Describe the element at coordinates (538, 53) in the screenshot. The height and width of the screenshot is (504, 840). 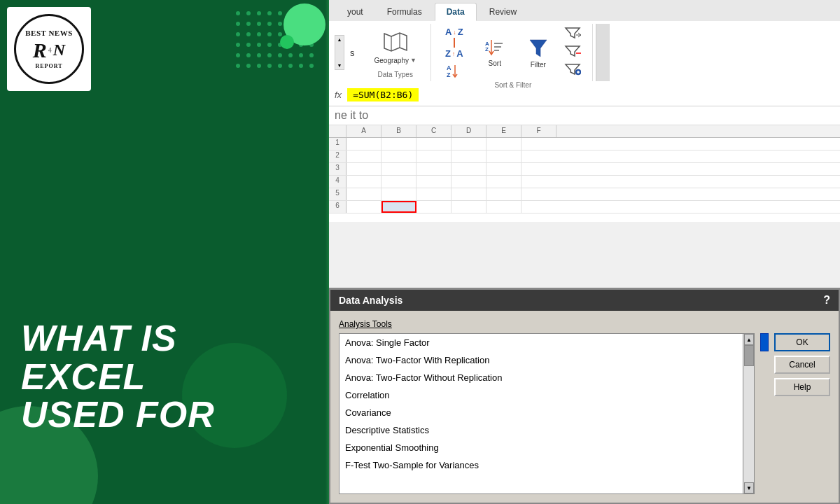
I see `filter-button: Filter` at that location.